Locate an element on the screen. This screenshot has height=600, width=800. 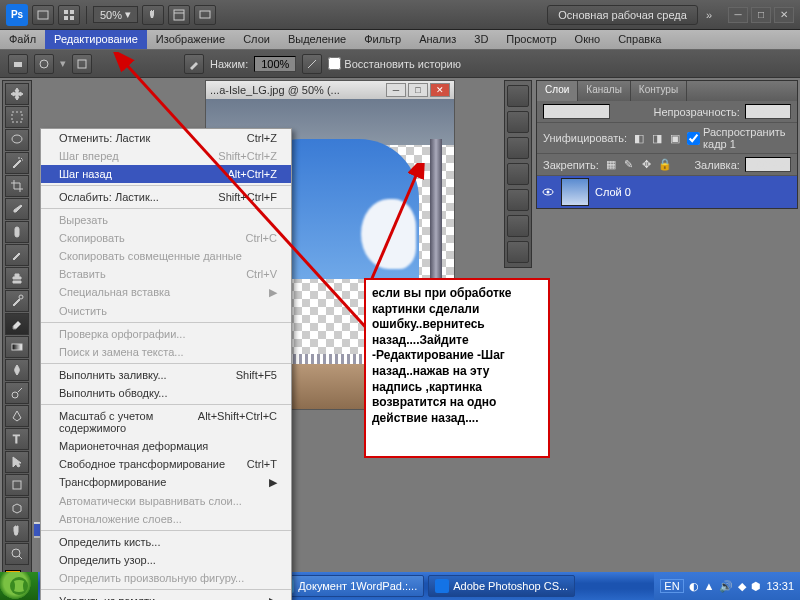
menu-item: Свободное трансформированиеCtrl+T is located at coordinates (166, 464).